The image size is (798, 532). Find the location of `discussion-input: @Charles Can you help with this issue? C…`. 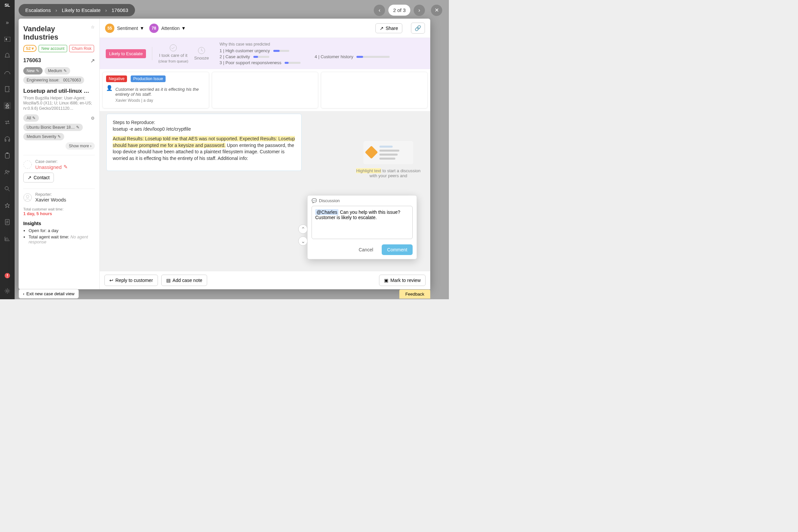

discussion-input: @Charles Can you help with this issue? C… is located at coordinates (362, 223).